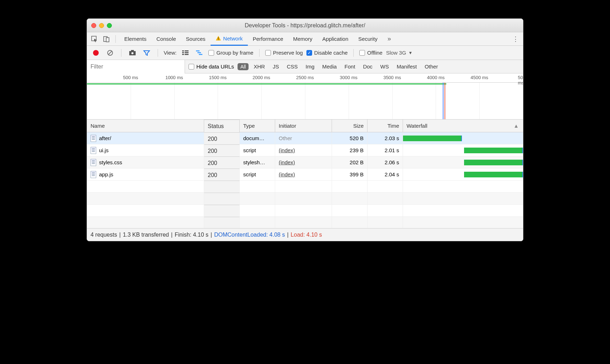 The width and height of the screenshot is (610, 364). What do you see at coordinates (335, 39) in the screenshot?
I see `tab-application: Application` at bounding box center [335, 39].